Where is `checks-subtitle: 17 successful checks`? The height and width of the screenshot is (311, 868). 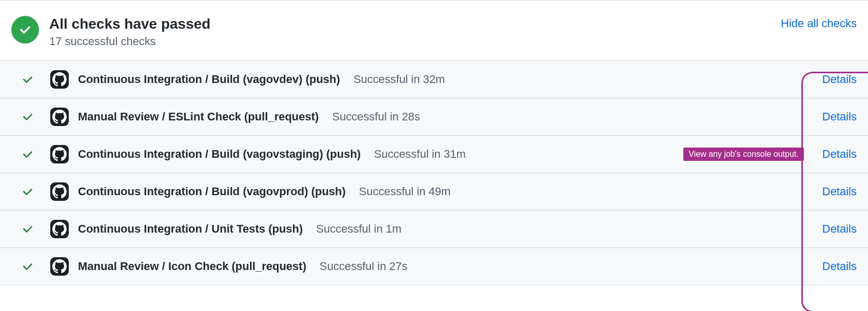
checks-subtitle: 17 successful checks is located at coordinates (130, 42).